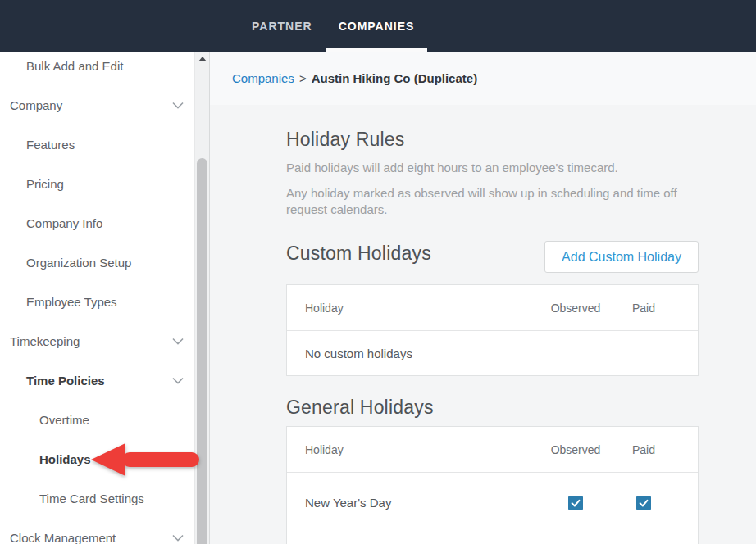  What do you see at coordinates (64, 223) in the screenshot?
I see `sidebar-item-label: Company Info` at bounding box center [64, 223].